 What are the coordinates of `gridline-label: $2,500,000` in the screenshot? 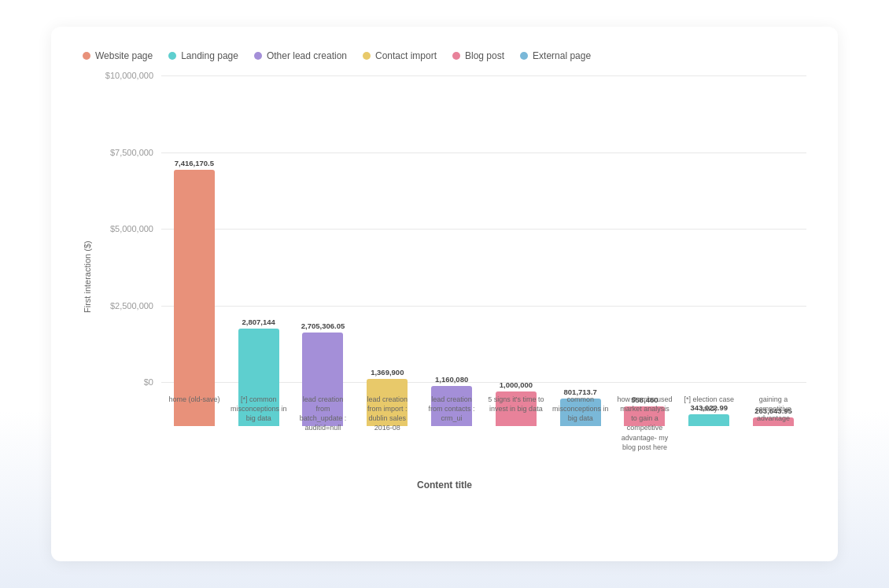 It's located at (126, 307).